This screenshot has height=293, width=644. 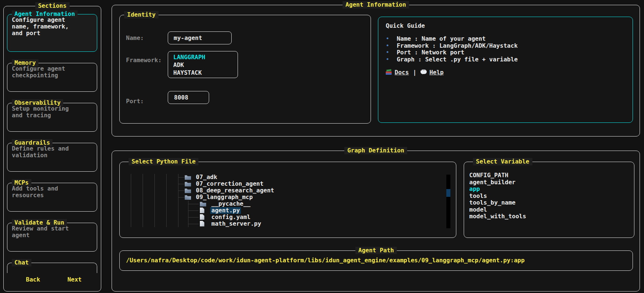 What do you see at coordinates (203, 57) in the screenshot?
I see `framework-option: LANGGRAPH` at bounding box center [203, 57].